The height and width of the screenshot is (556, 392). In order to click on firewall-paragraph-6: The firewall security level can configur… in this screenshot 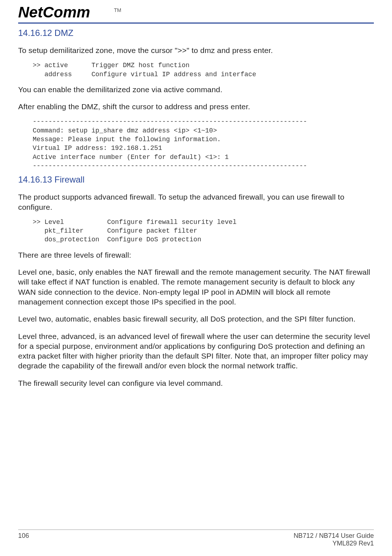, I will do `click(196, 383)`.